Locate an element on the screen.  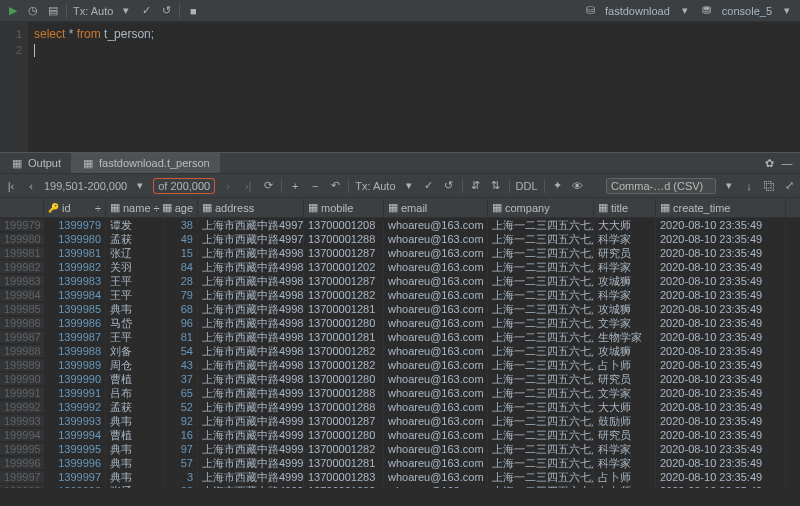
table-row: 1999901399990曹植37上海市西藏中路4998!13700001280… is located at coordinates (400, 379).